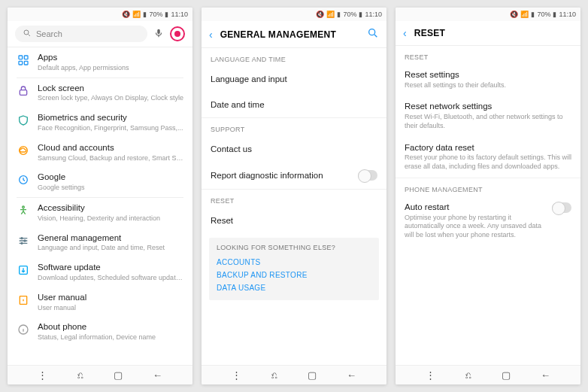 The image size is (588, 392). What do you see at coordinates (100, 243) in the screenshot?
I see `settings-item-general: General management Language and input, D…` at bounding box center [100, 243].